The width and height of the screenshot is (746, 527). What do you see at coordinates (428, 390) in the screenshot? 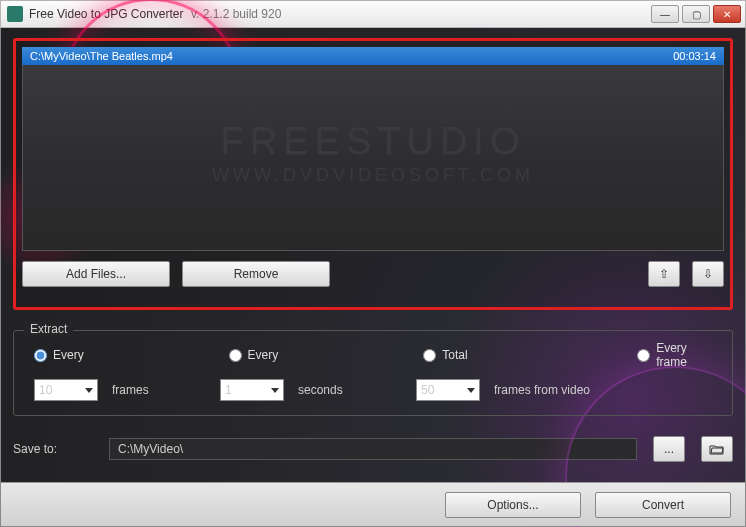
I see `select-total-frames-value: 50` at bounding box center [428, 390].